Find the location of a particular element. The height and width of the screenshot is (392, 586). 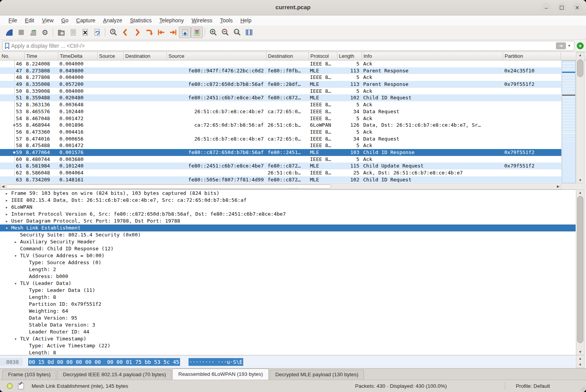

packet-row-53: 538.4655760.10244026:51:c6:b7:e8:ce:4b:e… is located at coordinates (281, 112).